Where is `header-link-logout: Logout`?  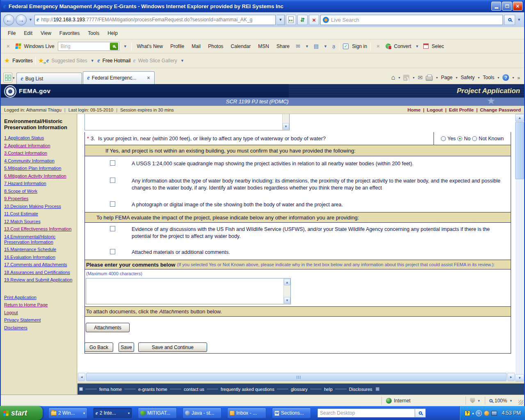 header-link-logout: Logout is located at coordinates (435, 110).